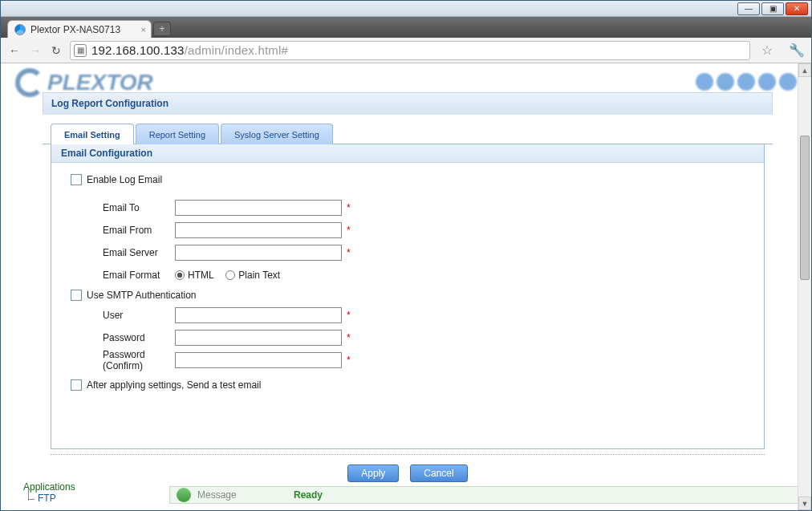  I want to click on email-to-label: Email To, so click(123, 208).